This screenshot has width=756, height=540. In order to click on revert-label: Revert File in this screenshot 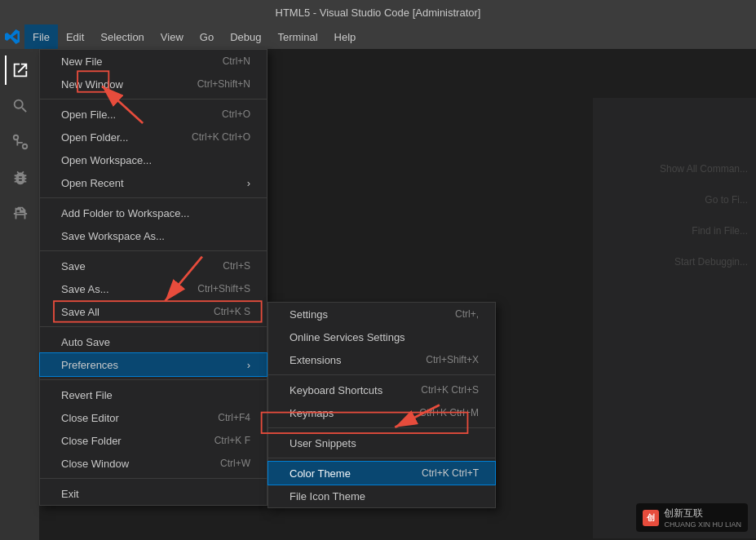, I will do `click(156, 395)`.